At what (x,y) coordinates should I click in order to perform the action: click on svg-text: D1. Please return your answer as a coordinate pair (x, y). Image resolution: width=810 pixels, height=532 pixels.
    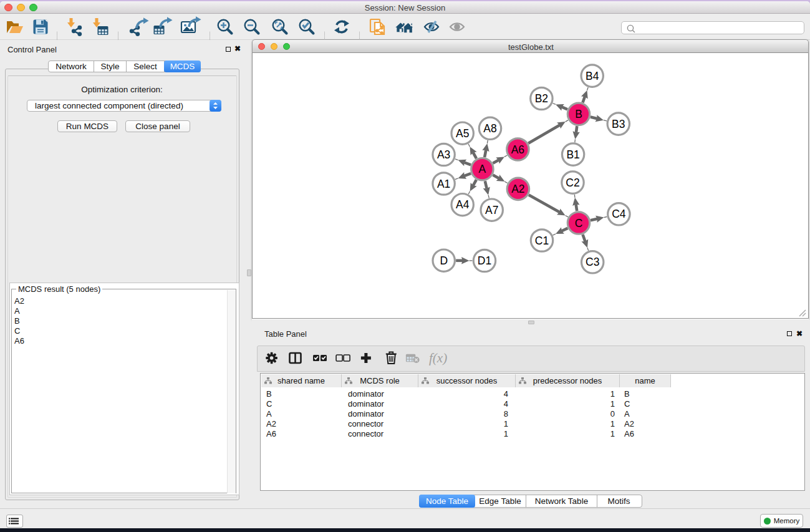
    Looking at the image, I should click on (485, 261).